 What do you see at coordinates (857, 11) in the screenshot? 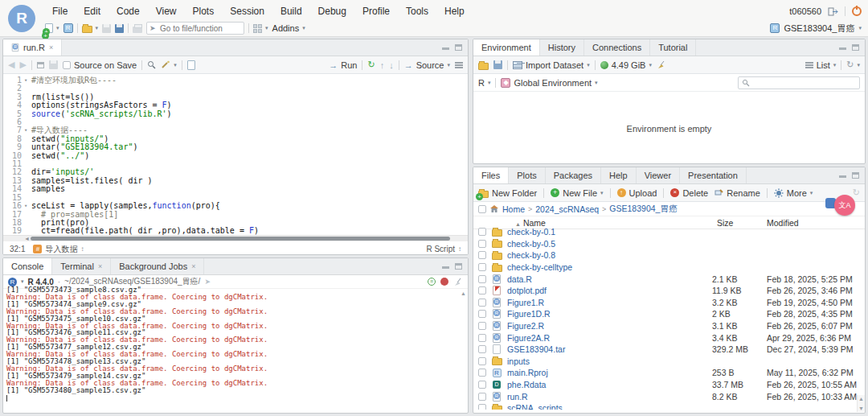
I see `quit-session-icon` at bounding box center [857, 11].